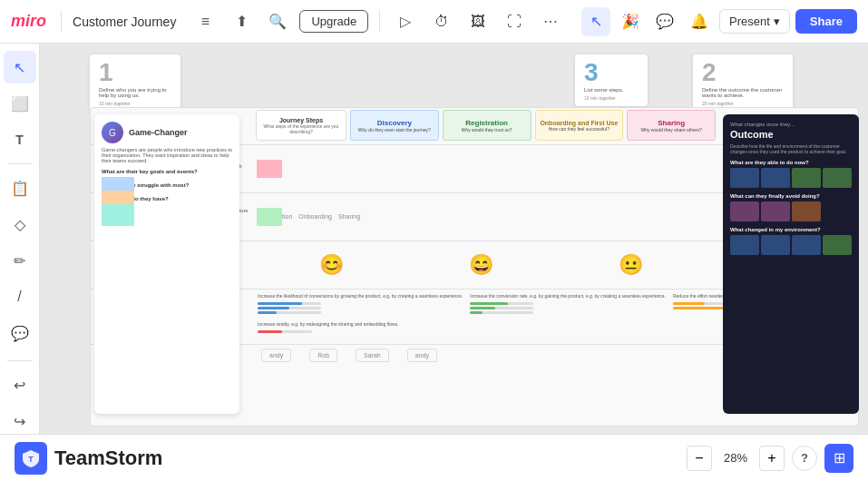 Image resolution: width=868 pixels, height=481 pixels. What do you see at coordinates (395, 125) in the screenshot?
I see `col-header-discovery: Discovery Why do they even start the jou…` at bounding box center [395, 125].